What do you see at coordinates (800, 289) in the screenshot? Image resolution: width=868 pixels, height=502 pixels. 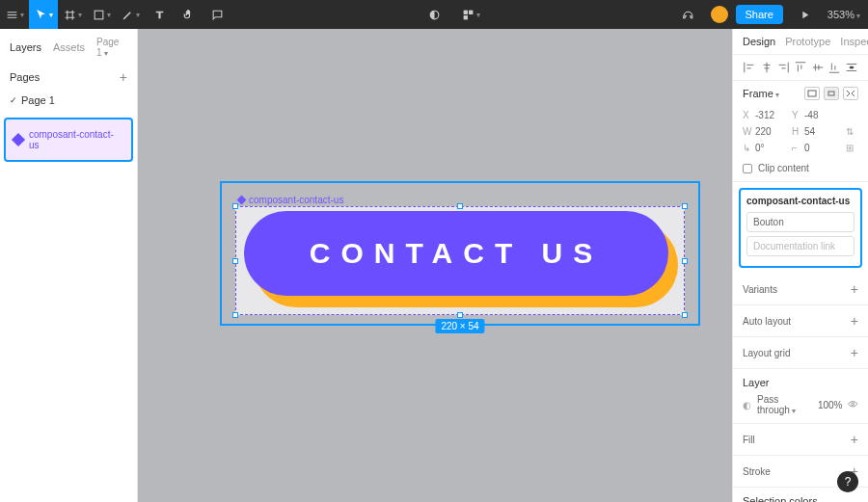 I see `variants-section: Variants+` at bounding box center [800, 289].